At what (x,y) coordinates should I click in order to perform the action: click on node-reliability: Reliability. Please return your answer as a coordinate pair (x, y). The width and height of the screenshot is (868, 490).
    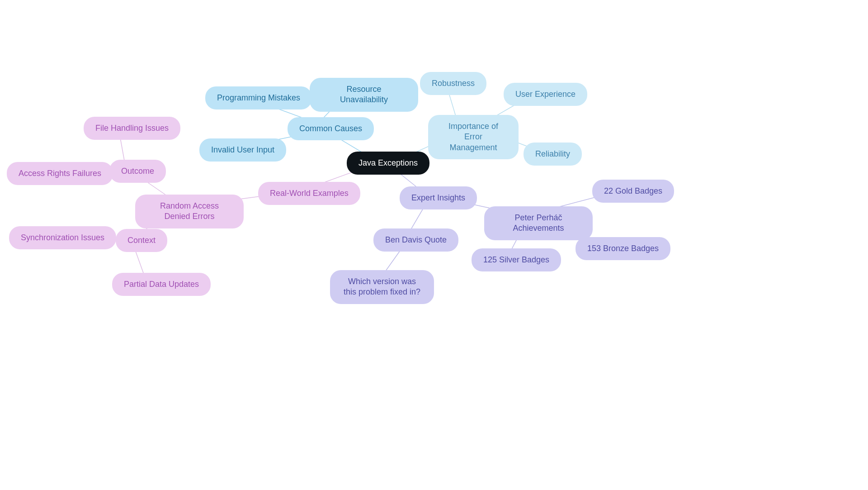
    Looking at the image, I should click on (552, 154).